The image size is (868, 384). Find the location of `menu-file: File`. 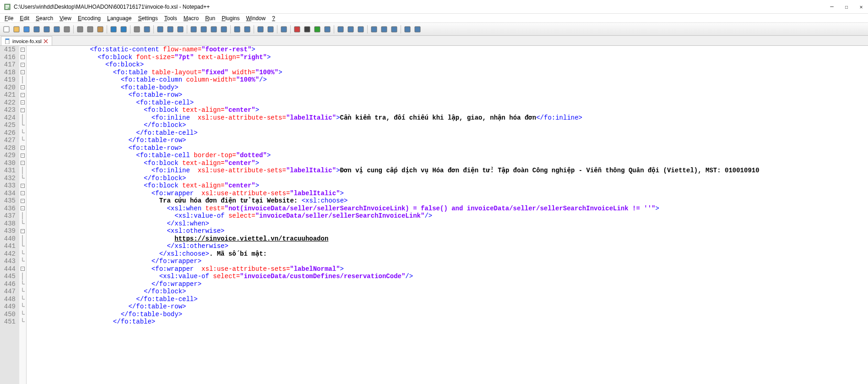

menu-file: File is located at coordinates (9, 18).